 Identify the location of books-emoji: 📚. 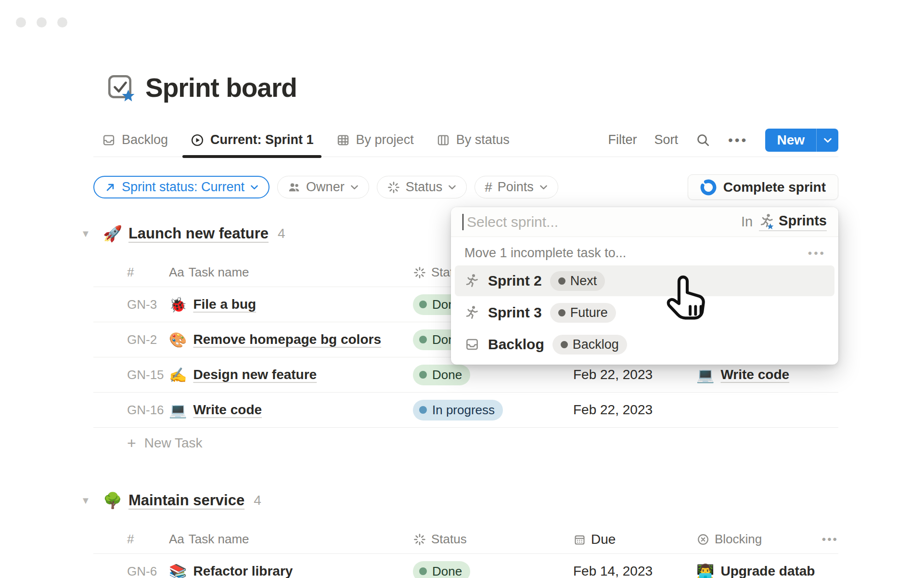
(178, 570).